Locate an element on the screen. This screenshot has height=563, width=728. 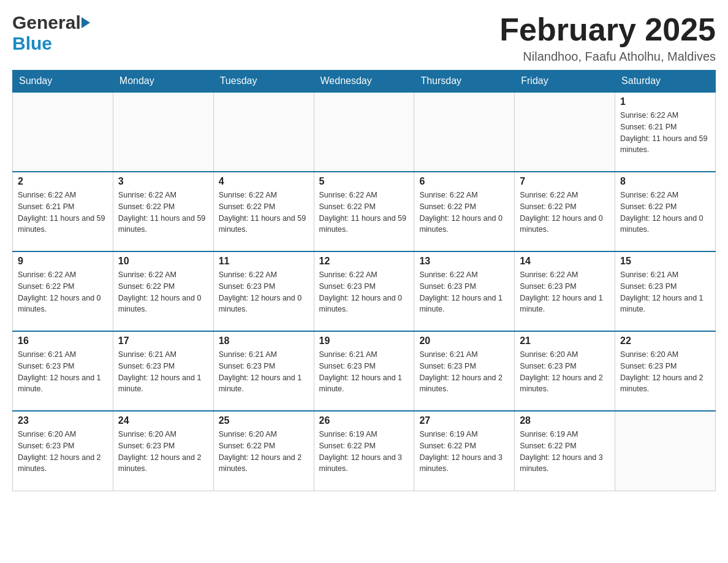
day-number: 19 is located at coordinates (364, 341).